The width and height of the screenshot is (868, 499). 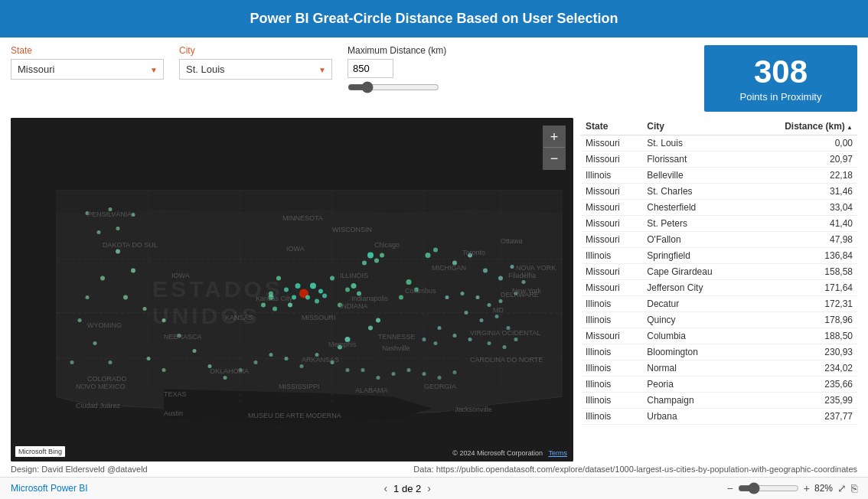 What do you see at coordinates (802, 144) in the screenshot?
I see `table-cell: 0,00` at bounding box center [802, 144].